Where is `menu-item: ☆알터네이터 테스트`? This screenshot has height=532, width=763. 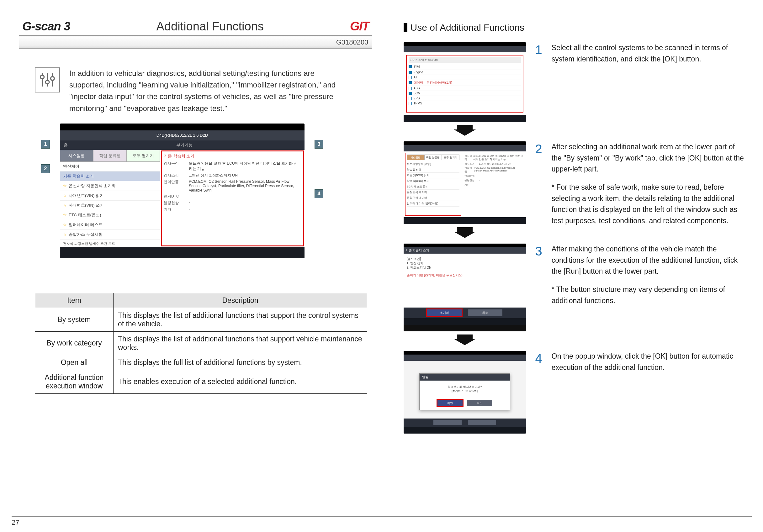 menu-item: ☆알터네이터 테스트 is located at coordinates (110, 225).